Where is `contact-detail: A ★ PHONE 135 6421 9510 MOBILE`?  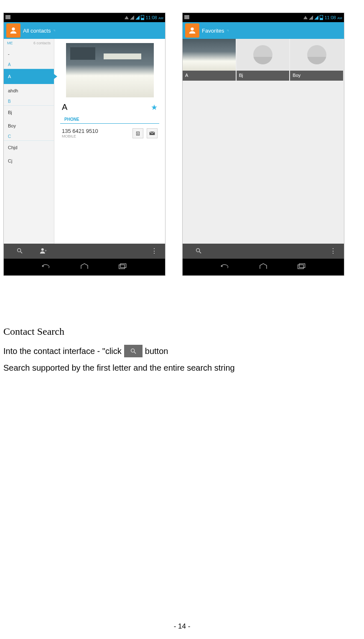
contact-detail: A ★ PHONE 135 6421 9510 MOBILE is located at coordinates (109, 141).